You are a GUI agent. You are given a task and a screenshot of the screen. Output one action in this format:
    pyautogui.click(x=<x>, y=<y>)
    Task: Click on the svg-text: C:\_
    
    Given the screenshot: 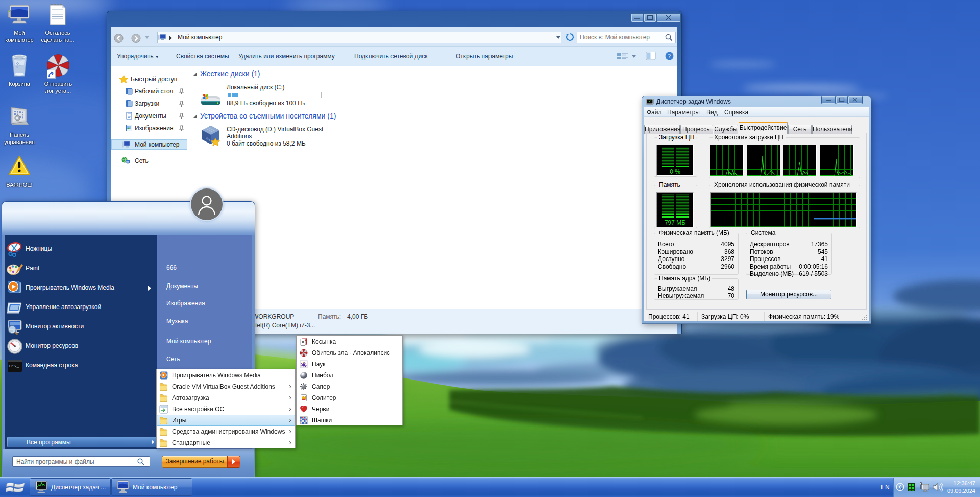 What is the action you would take?
    pyautogui.click(x=14, y=366)
    